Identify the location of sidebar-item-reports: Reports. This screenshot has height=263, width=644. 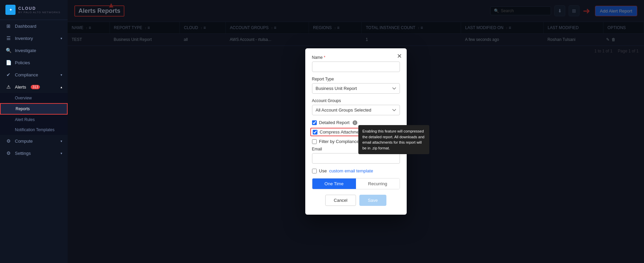
(34, 109).